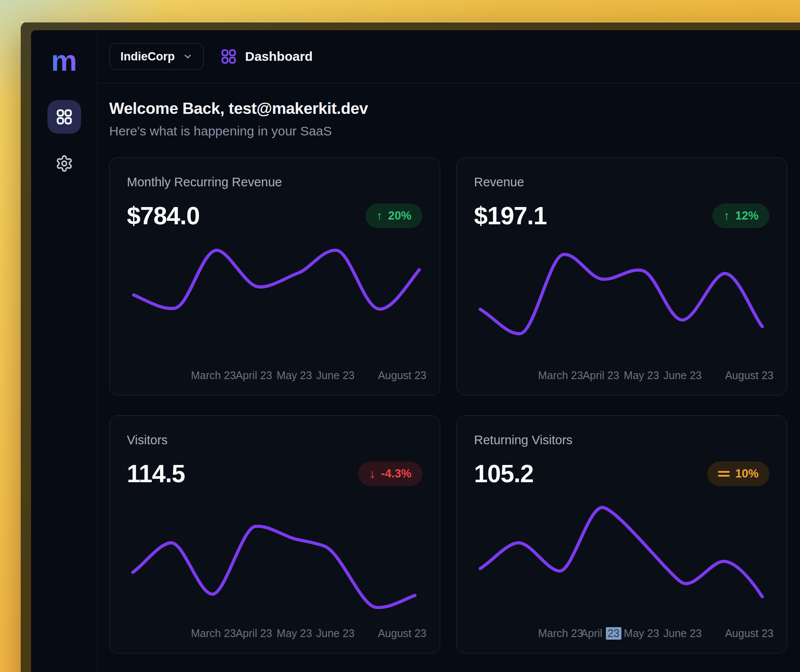 The image size is (800, 672). What do you see at coordinates (372, 474) in the screenshot?
I see `arrow-down-icon: ↓` at bounding box center [372, 474].